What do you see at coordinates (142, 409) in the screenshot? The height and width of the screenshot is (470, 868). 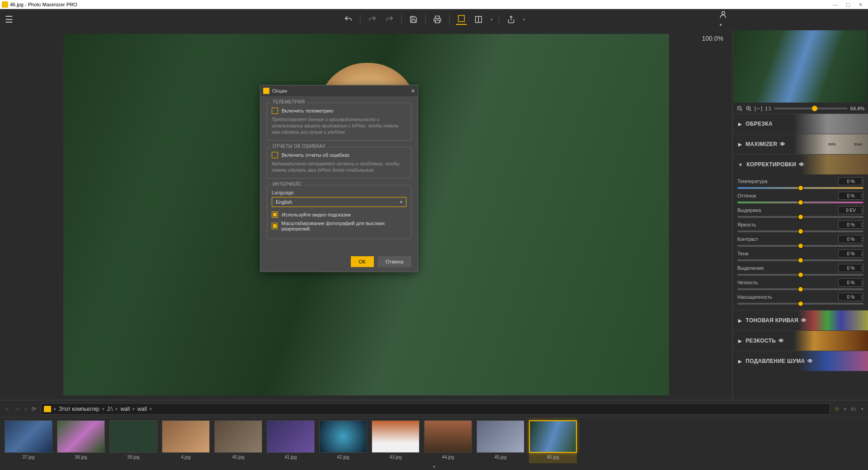 I see `breadcrumb-folder2: wall` at bounding box center [142, 409].